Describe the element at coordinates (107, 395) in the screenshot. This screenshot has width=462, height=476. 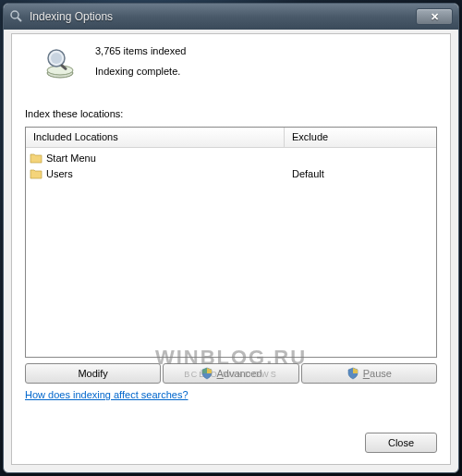
I see `help-link: How does indexing affect searches?` at that location.